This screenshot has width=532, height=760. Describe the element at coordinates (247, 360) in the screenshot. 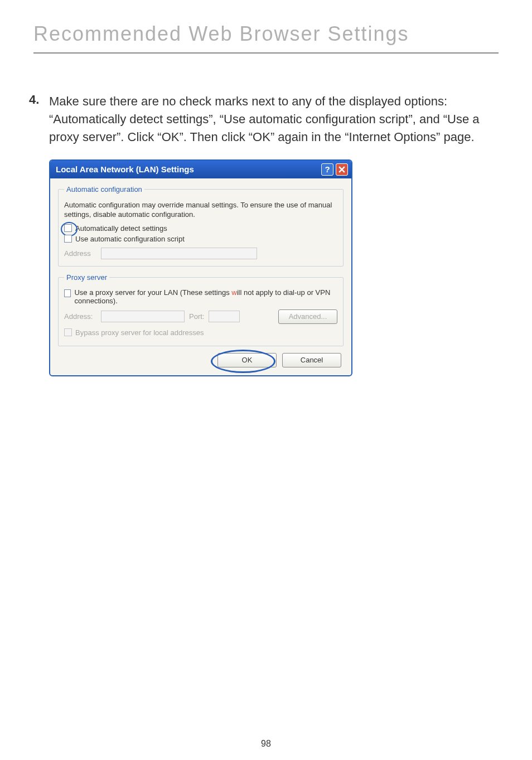

I see `ok-highlight: OK` at that location.